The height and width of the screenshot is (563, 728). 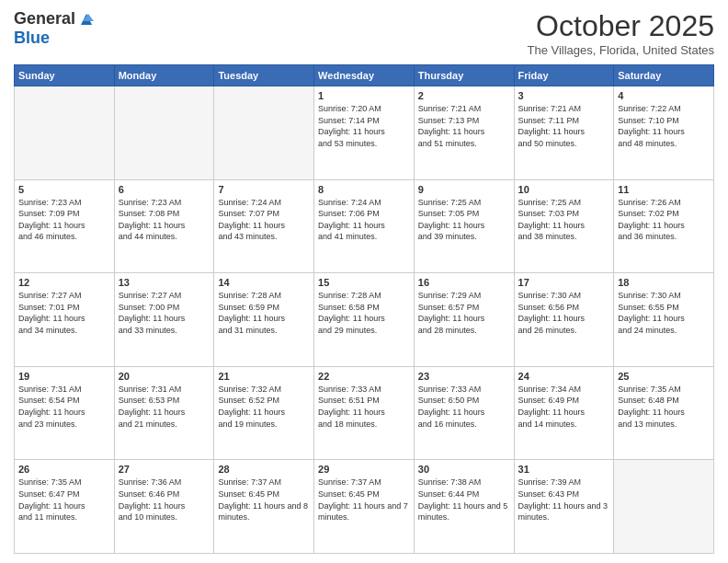 What do you see at coordinates (564, 226) in the screenshot?
I see `calendar-cell: 10Sunrise: 7:25 AMSunset: 7:03 PMDayligh…` at bounding box center [564, 226].